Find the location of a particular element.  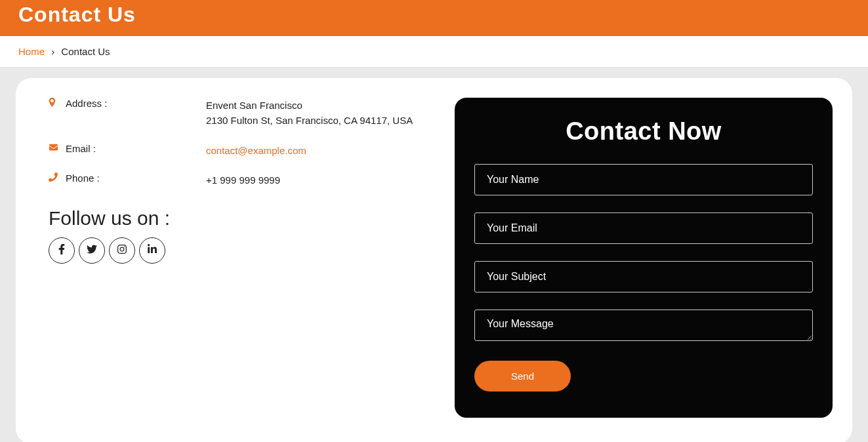

social-links is located at coordinates (232, 251).